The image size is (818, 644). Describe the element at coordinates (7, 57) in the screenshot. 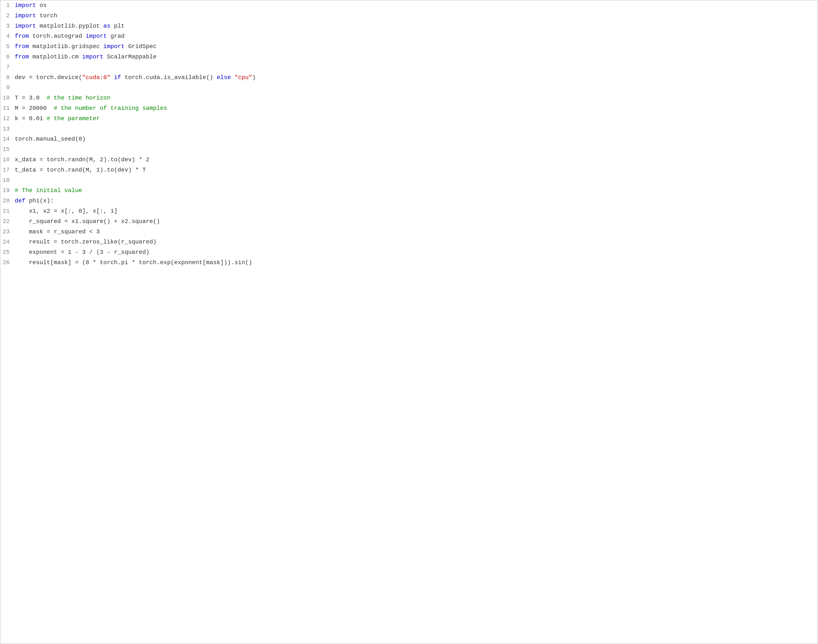

I see `line-number: 6` at that location.